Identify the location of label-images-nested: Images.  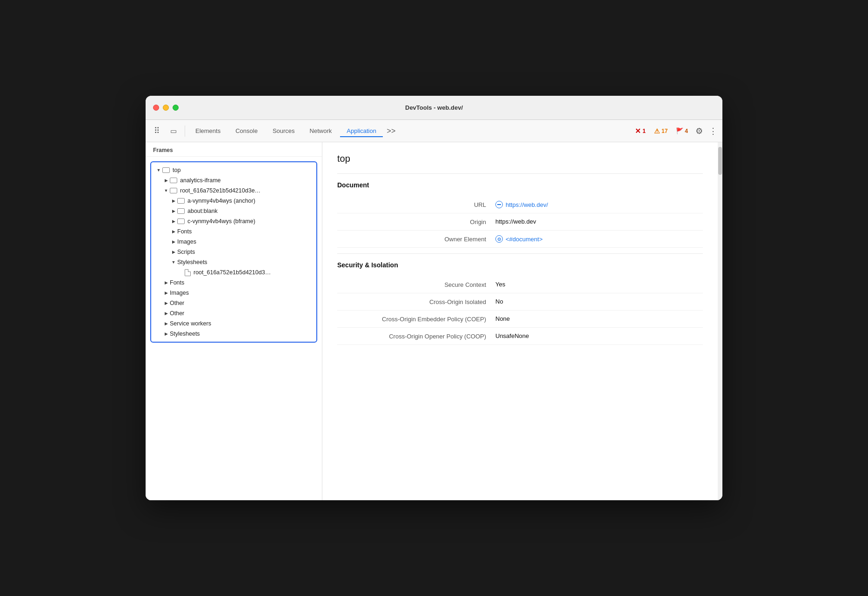
(187, 242).